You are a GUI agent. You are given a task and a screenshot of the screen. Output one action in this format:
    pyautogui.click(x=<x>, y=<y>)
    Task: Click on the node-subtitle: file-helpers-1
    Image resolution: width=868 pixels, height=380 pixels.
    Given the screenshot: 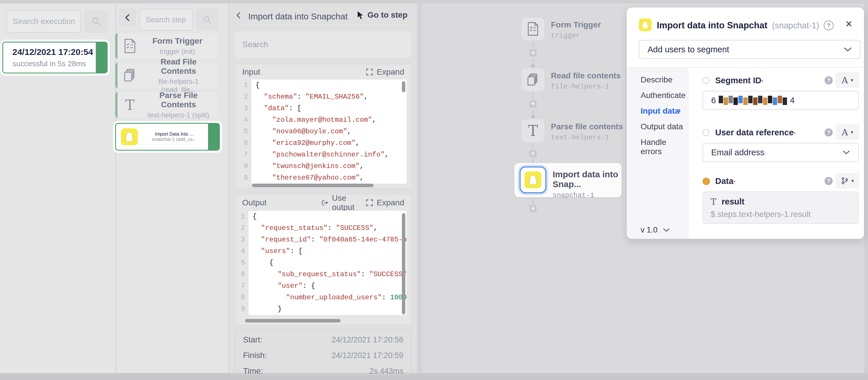 What is the action you would take?
    pyautogui.click(x=586, y=87)
    